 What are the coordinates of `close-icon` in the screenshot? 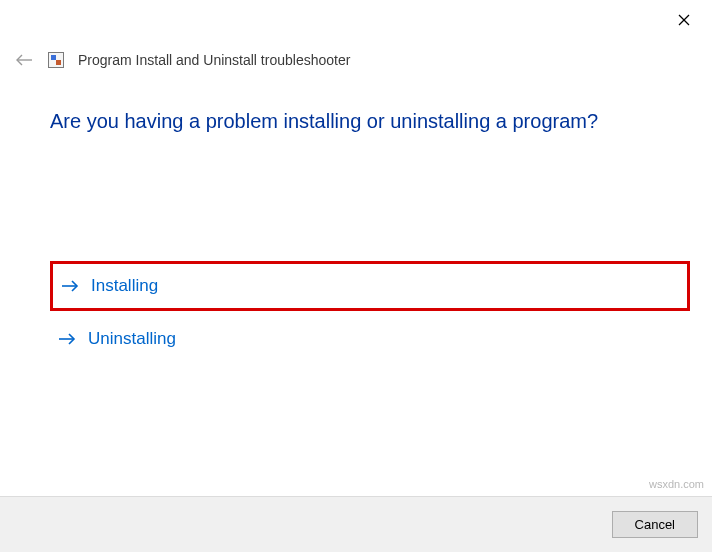 It's located at (684, 20).